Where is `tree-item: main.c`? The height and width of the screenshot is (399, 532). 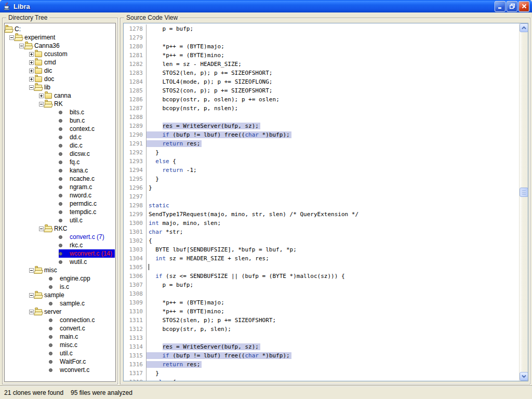 tree-item: main.c is located at coordinates (60, 337).